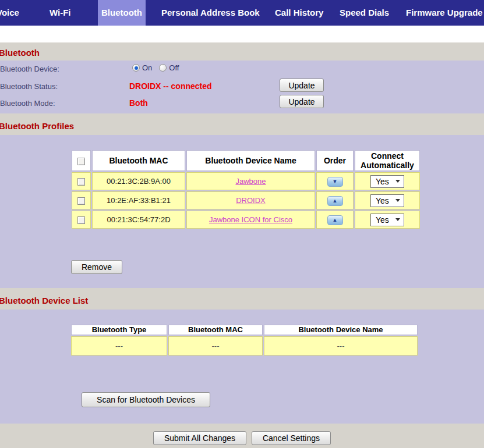 Image resolution: width=484 pixels, height=448 pixels. What do you see at coordinates (246, 190) in the screenshot?
I see `bluetooth-profiles-table: Bluetooth MAC Bluetooth Device Name Orde…` at bounding box center [246, 190].